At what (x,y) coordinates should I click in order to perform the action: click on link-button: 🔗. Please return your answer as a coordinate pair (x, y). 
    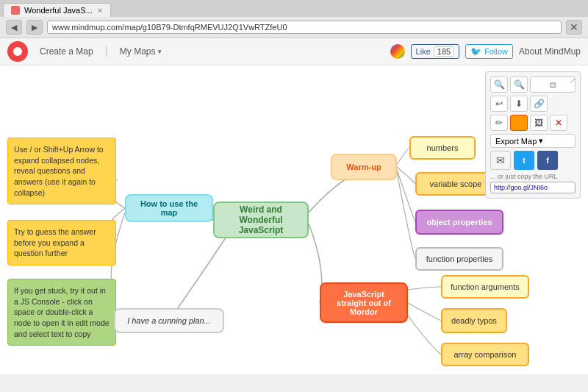
    Looking at the image, I should click on (539, 104).